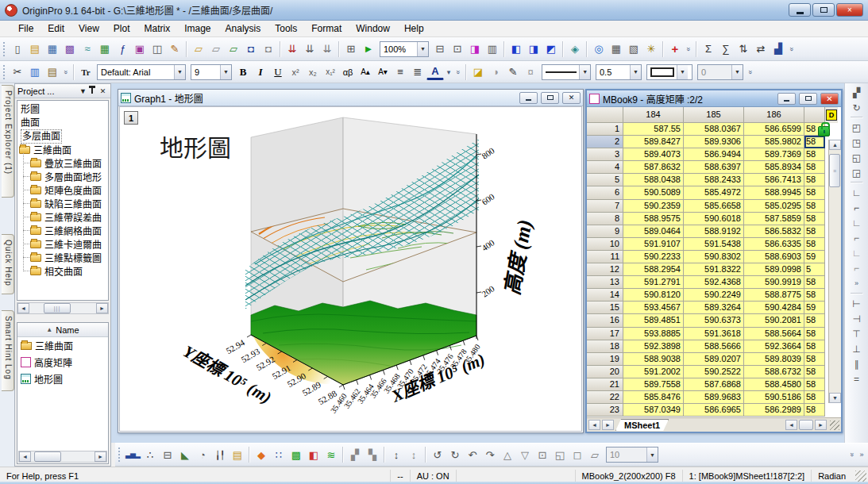  What do you see at coordinates (35, 72) in the screenshot?
I see `copy-icon: ▥` at bounding box center [35, 72].